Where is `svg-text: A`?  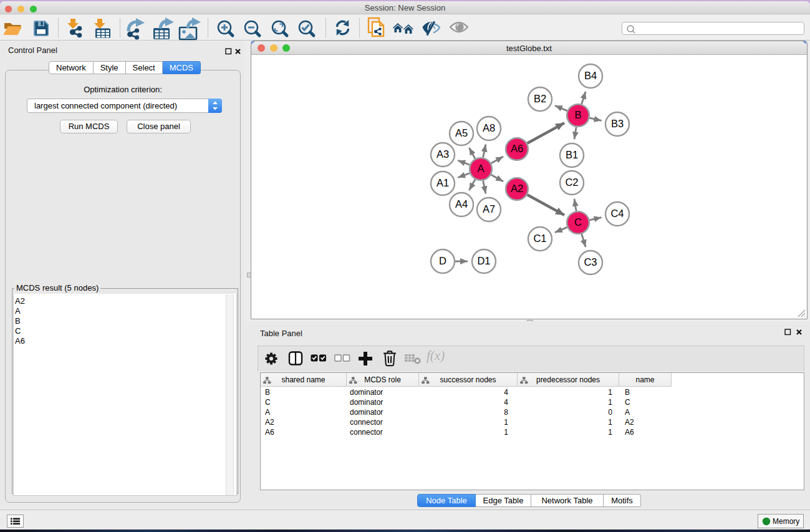 svg-text: A is located at coordinates (480, 168).